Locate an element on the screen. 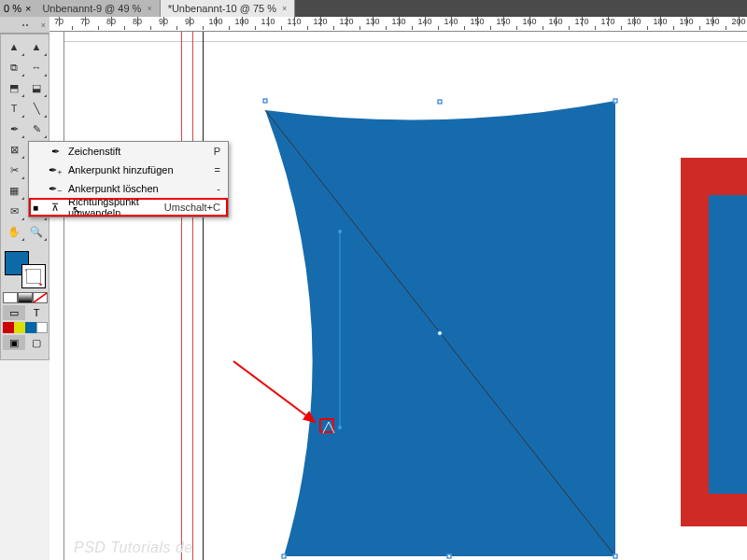 This screenshot has width=747, height=560. stroke-swatch is located at coordinates (34, 276).